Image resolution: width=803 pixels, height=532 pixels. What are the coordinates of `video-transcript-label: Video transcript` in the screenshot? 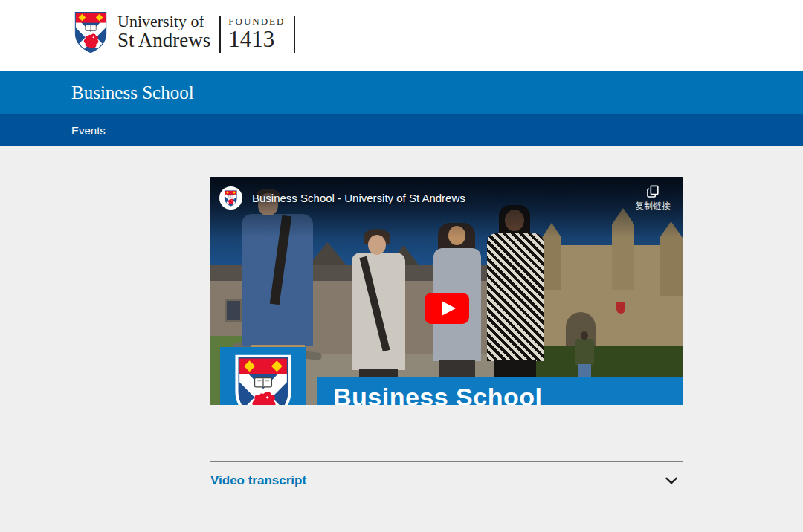 It's located at (259, 481).